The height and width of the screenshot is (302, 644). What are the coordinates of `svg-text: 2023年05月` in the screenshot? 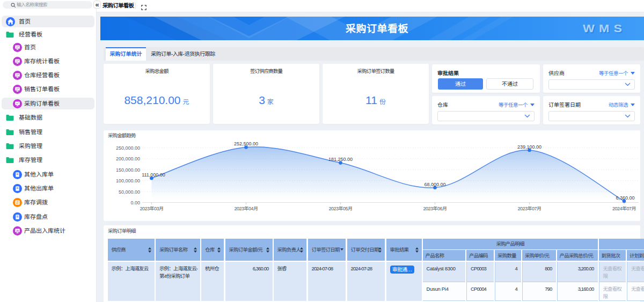 It's located at (340, 209).